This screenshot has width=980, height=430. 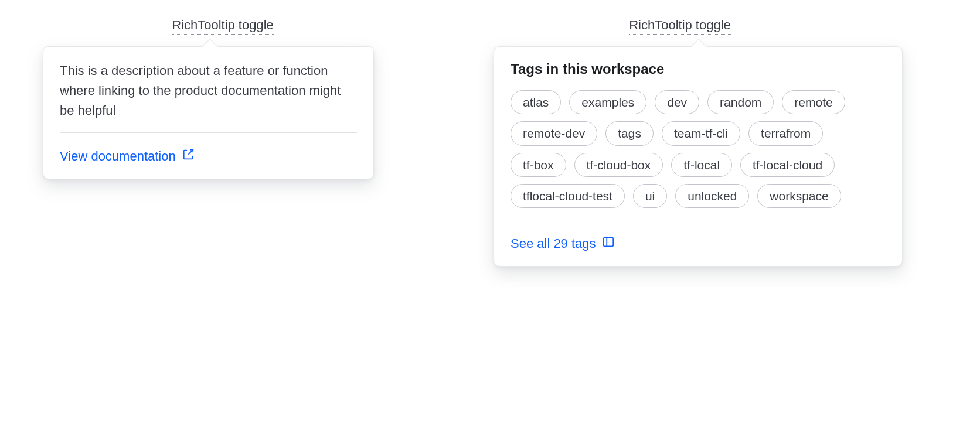 I want to click on tooltip-description: This is a description about a feature or…, so click(x=209, y=91).